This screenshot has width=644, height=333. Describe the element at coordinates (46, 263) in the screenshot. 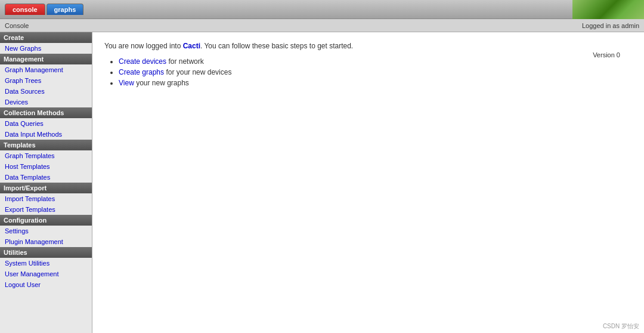

I see `sidebar-item-system-utilities: System Utilities` at that location.